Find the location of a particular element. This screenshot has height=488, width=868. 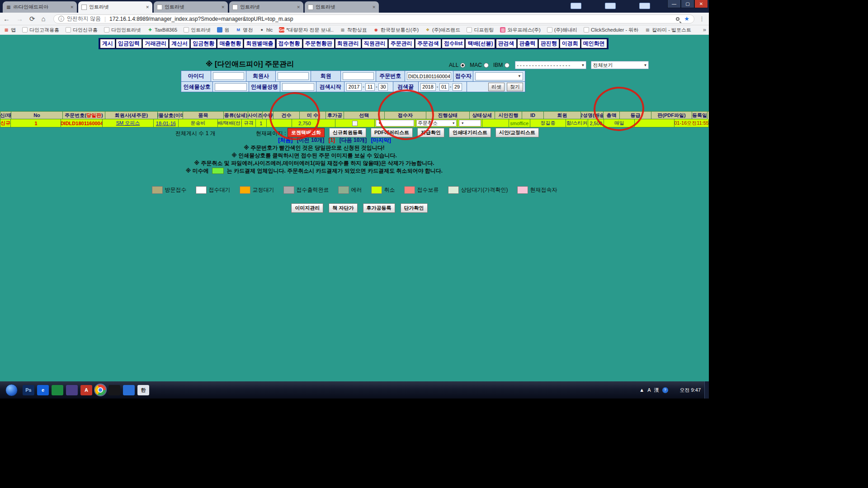

bookmark-item: ▦ 앱 is located at coordinates (10, 30).